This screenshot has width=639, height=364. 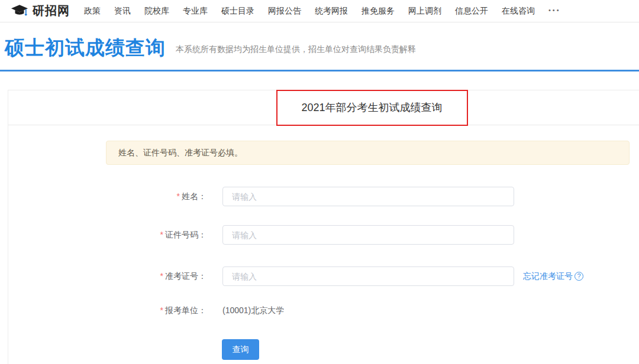 What do you see at coordinates (579, 277) in the screenshot?
I see `question-circle-icon: ?` at bounding box center [579, 277].